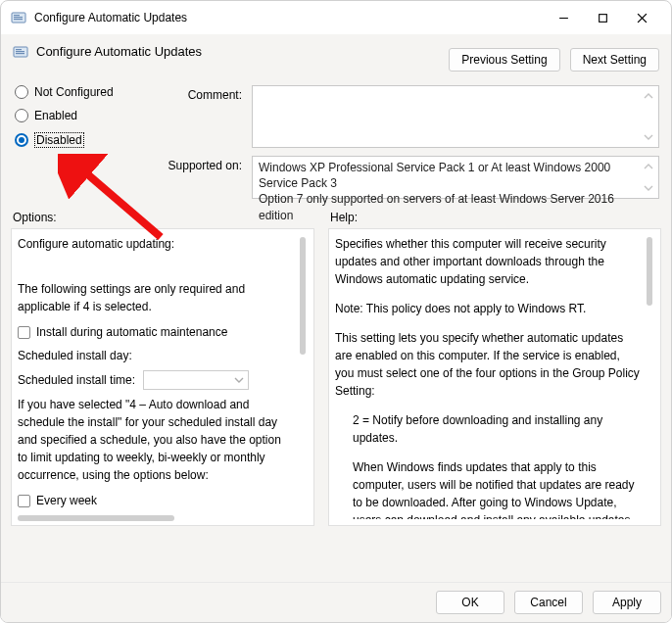  I want to click on app-icon, so click(19, 18).